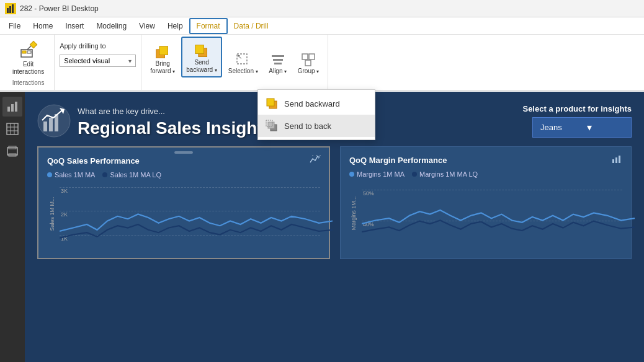 Image resolution: width=644 pixels, height=362 pixels. Describe the element at coordinates (243, 62) in the screenshot. I see `selection-button: ↖ Selection ▾` at that location.